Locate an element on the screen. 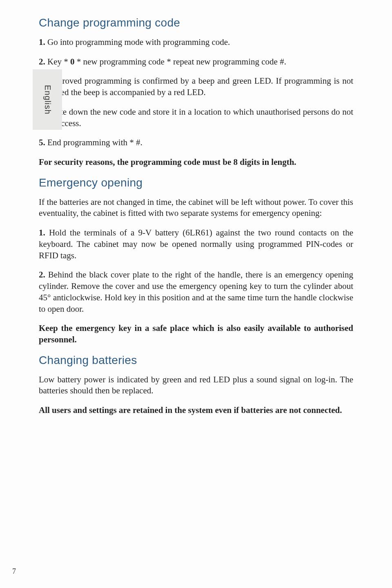 This screenshot has width=392, height=588. step-1: 1. Go into programming mode with program… is located at coordinates (196, 42).